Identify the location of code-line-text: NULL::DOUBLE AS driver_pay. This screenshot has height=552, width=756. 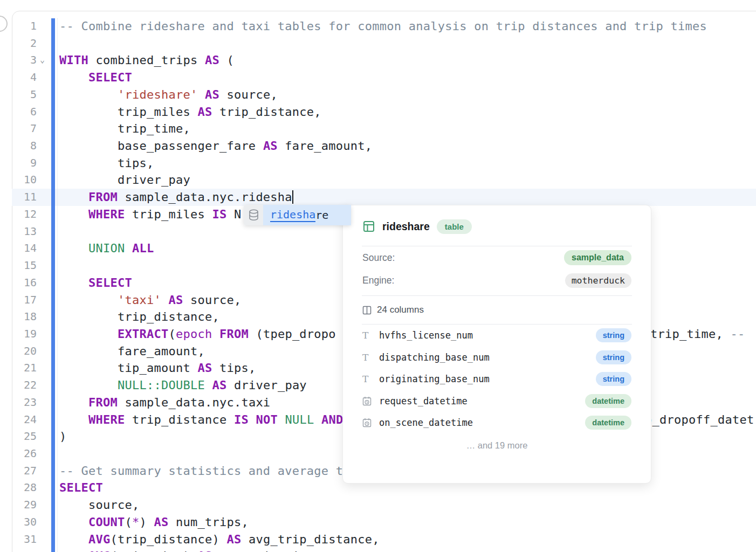
(183, 385).